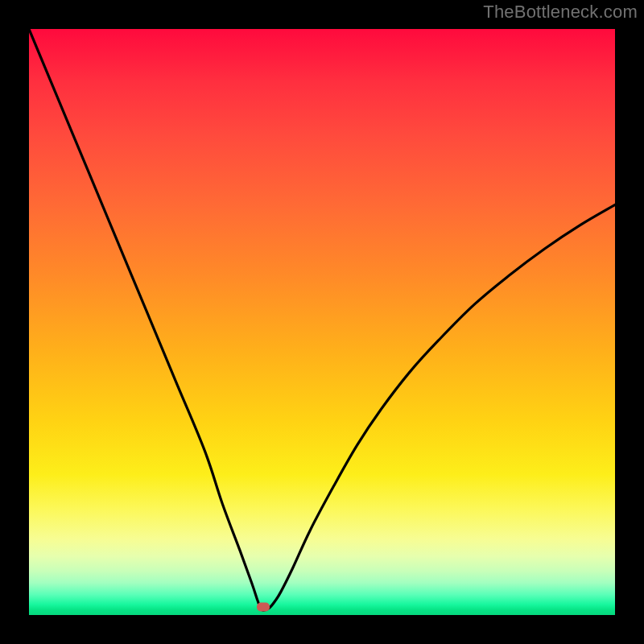 This screenshot has height=644, width=644. I want to click on watermark-text: TheBottleneck.com, so click(560, 12).